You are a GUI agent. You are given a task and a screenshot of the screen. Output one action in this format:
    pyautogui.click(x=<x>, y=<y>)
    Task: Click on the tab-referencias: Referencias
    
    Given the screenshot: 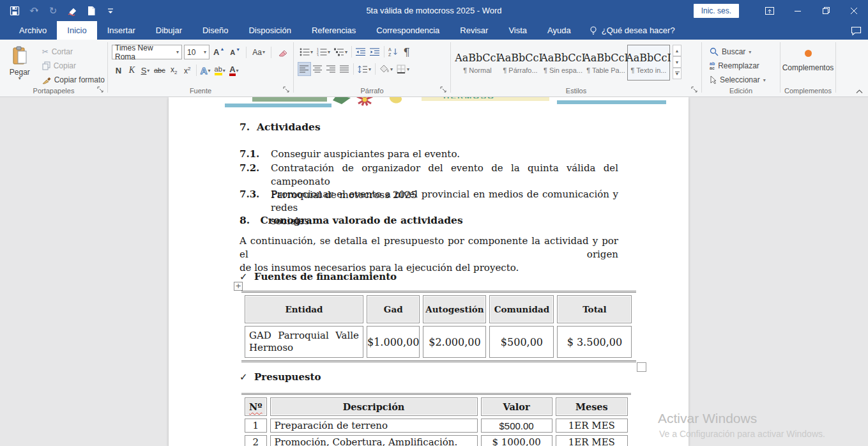 What is the action you would take?
    pyautogui.click(x=333, y=31)
    